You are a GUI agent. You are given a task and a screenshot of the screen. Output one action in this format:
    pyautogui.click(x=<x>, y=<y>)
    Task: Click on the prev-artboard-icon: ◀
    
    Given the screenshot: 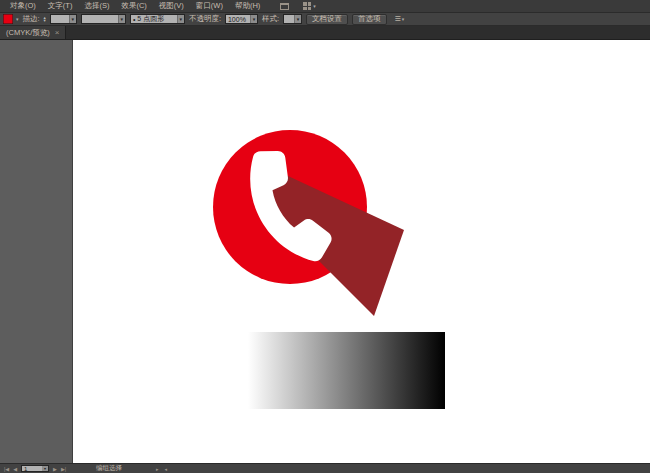 What is the action you would take?
    pyautogui.click(x=15, y=469)
    